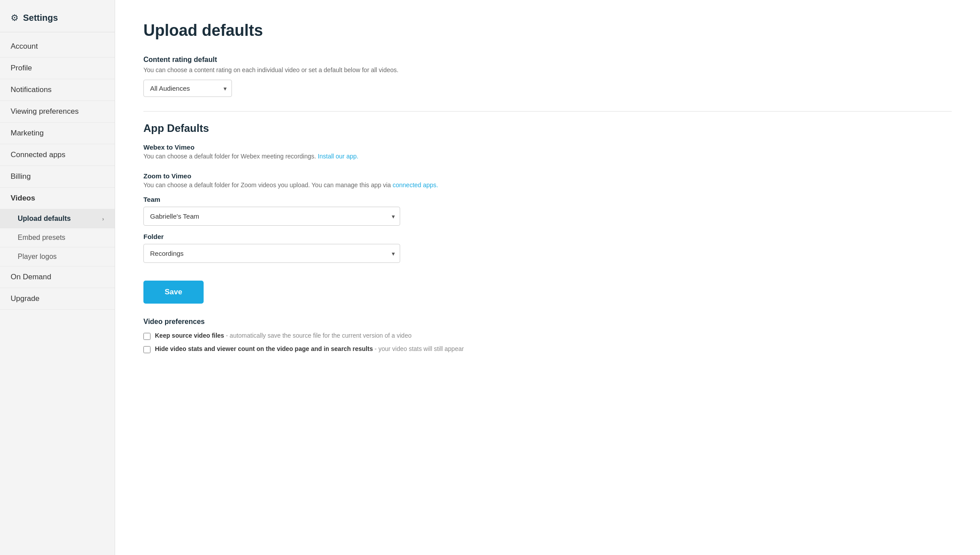 The height and width of the screenshot is (555, 980). I want to click on sidebar-item-videos: Videos, so click(58, 198).